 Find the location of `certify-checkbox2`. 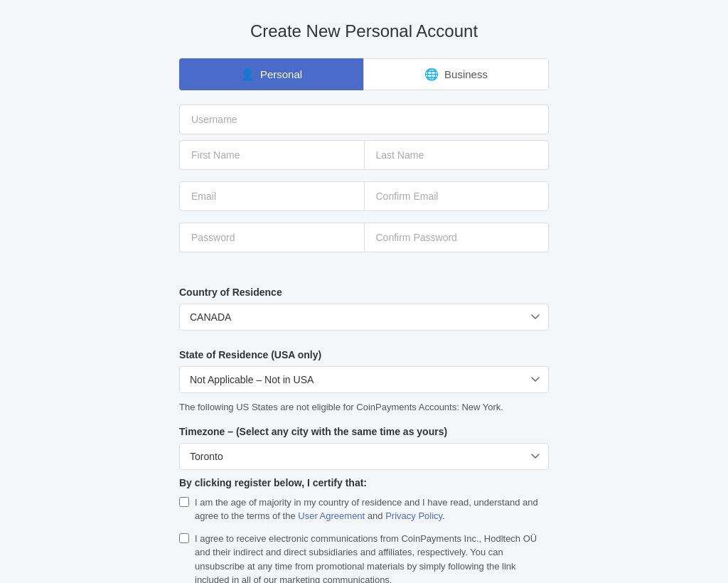

certify-checkbox2 is located at coordinates (184, 538).